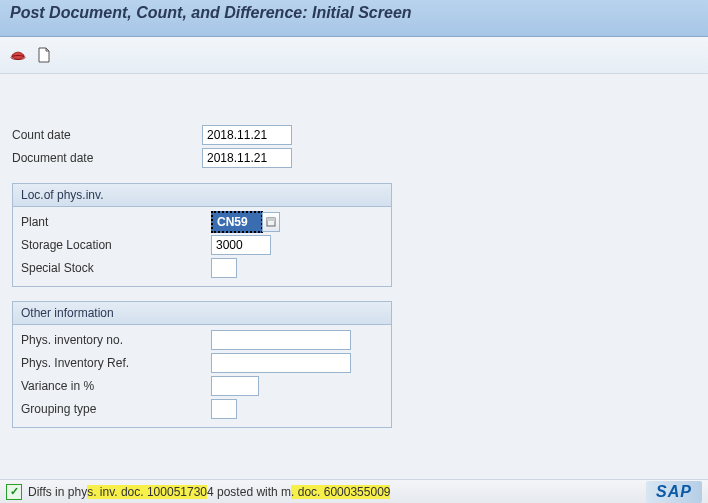 The image size is (708, 503). What do you see at coordinates (337, 492) in the screenshot?
I see `status-message: Diffs in phys. inv. doc. 1000517304 post…` at bounding box center [337, 492].